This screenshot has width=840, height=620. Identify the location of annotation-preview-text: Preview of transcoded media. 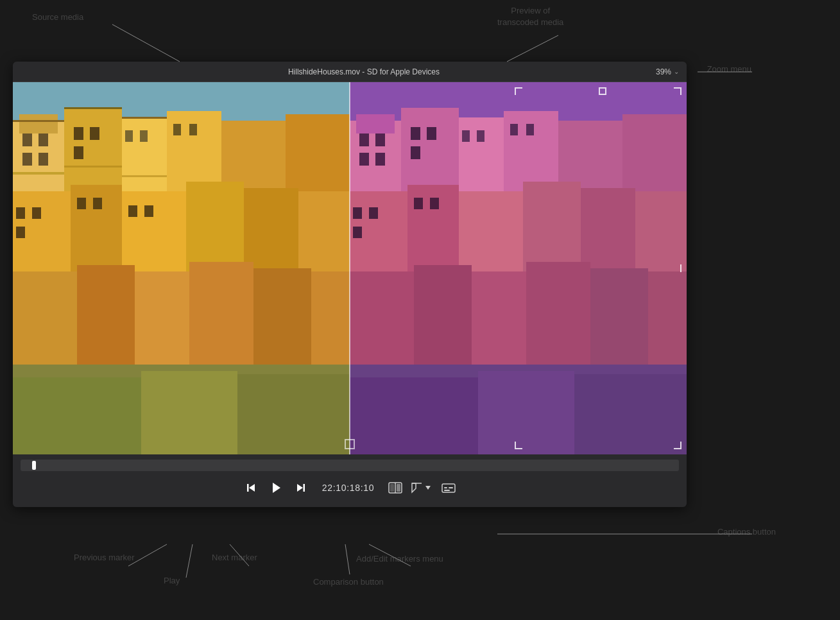
(530, 17).